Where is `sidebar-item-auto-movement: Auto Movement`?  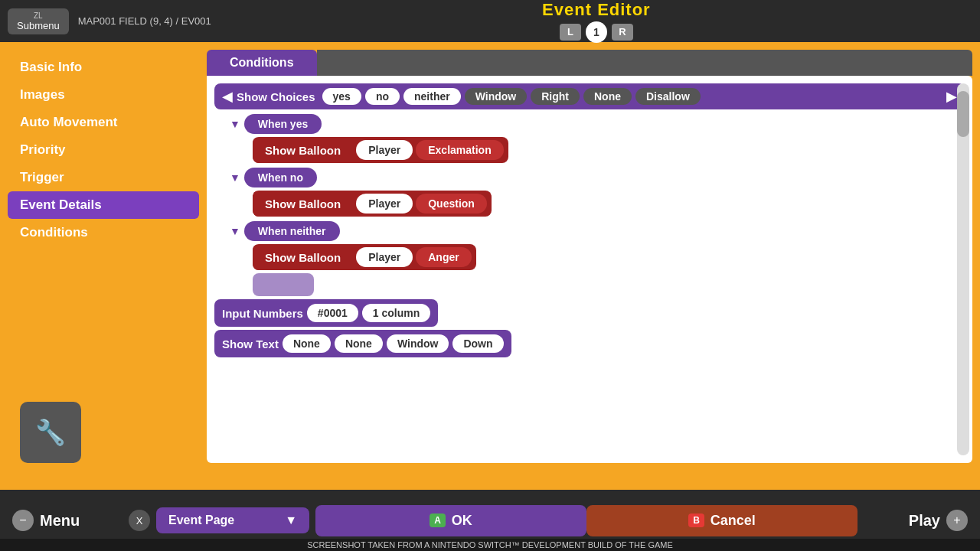 sidebar-item-auto-movement: Auto Movement is located at coordinates (103, 122).